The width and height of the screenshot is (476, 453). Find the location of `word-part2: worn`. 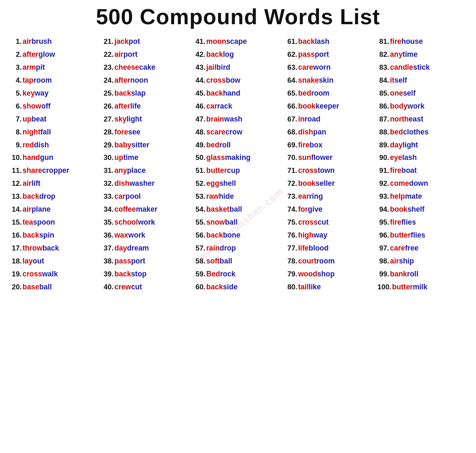

word-part2: worn is located at coordinates (322, 67).